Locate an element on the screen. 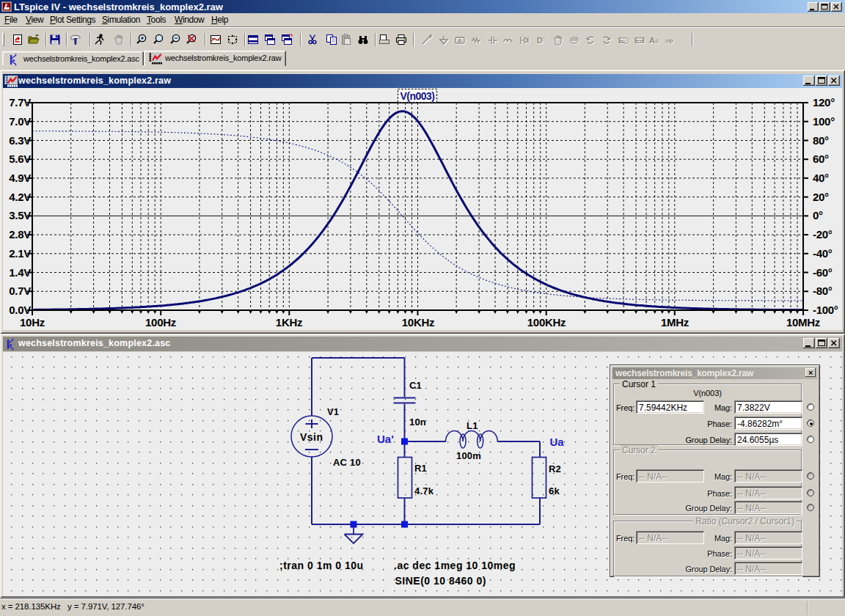 The width and height of the screenshot is (845, 616). svg-text: 100Hz is located at coordinates (161, 323).